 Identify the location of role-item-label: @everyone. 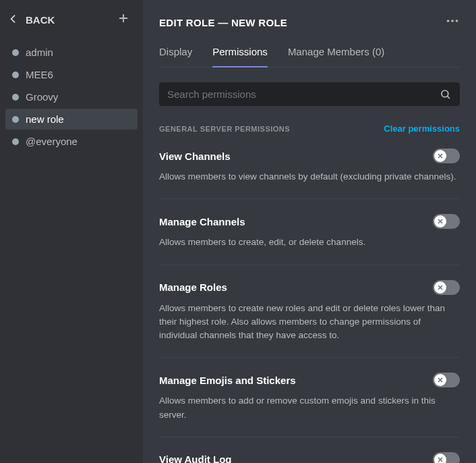
(51, 142).